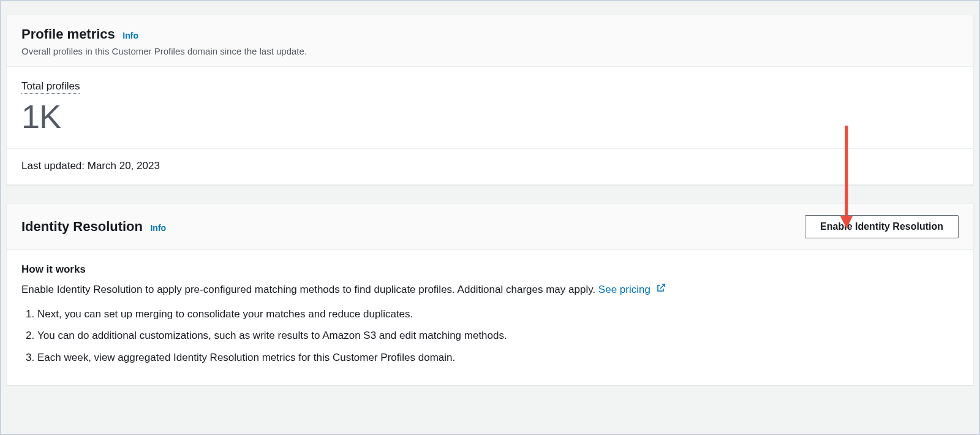 The height and width of the screenshot is (435, 980). I want to click on see-pricing-link: See pricing, so click(632, 289).